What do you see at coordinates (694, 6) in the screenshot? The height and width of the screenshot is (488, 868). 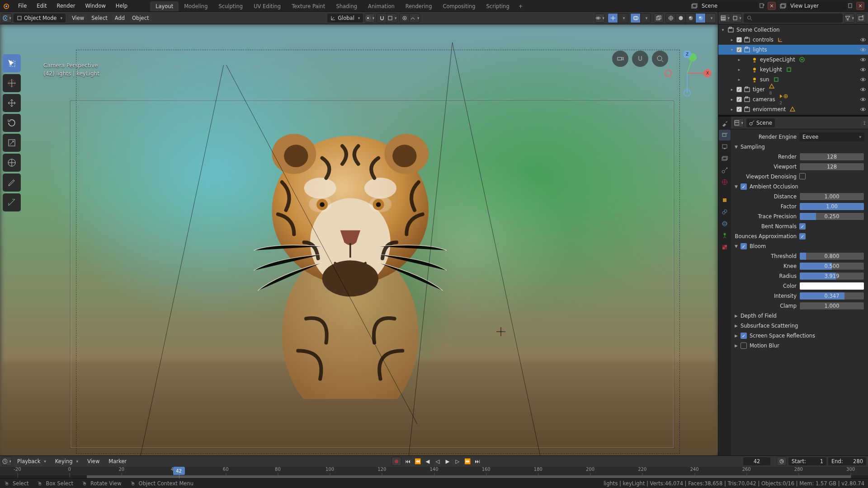 I see `scene-browse-icon` at bounding box center [694, 6].